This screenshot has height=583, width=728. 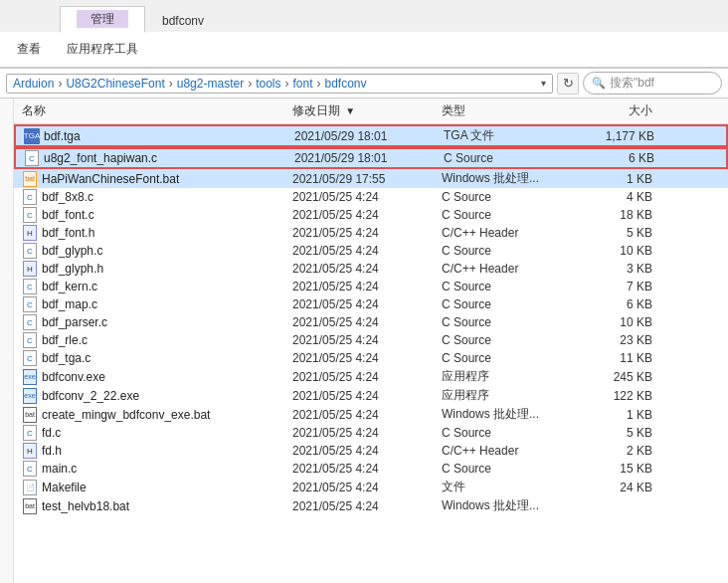 What do you see at coordinates (367, 111) in the screenshot?
I see `col-header-date: 修改日期 ▼` at bounding box center [367, 111].